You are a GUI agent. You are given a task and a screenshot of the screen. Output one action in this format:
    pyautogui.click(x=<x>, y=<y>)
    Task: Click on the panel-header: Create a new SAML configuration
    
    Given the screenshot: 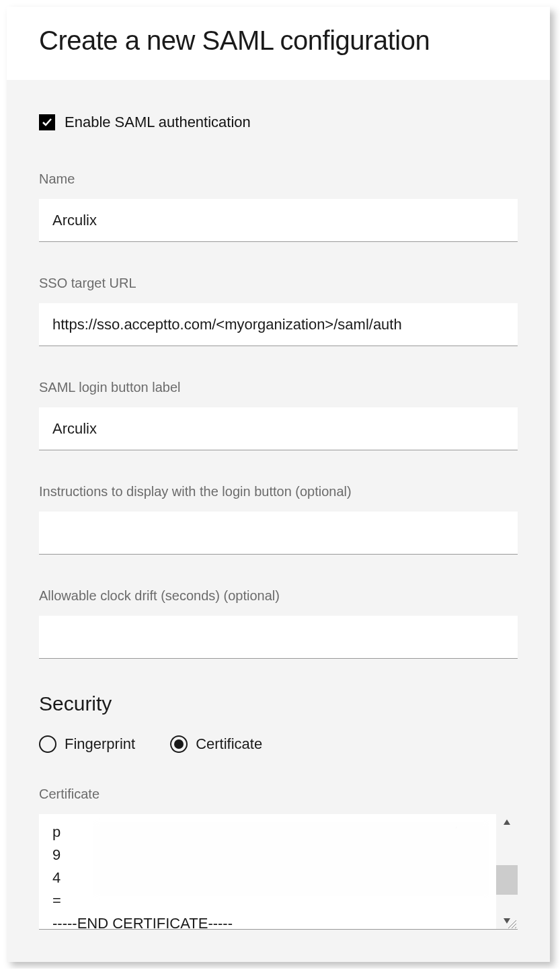 What is the action you would take?
    pyautogui.click(x=278, y=43)
    